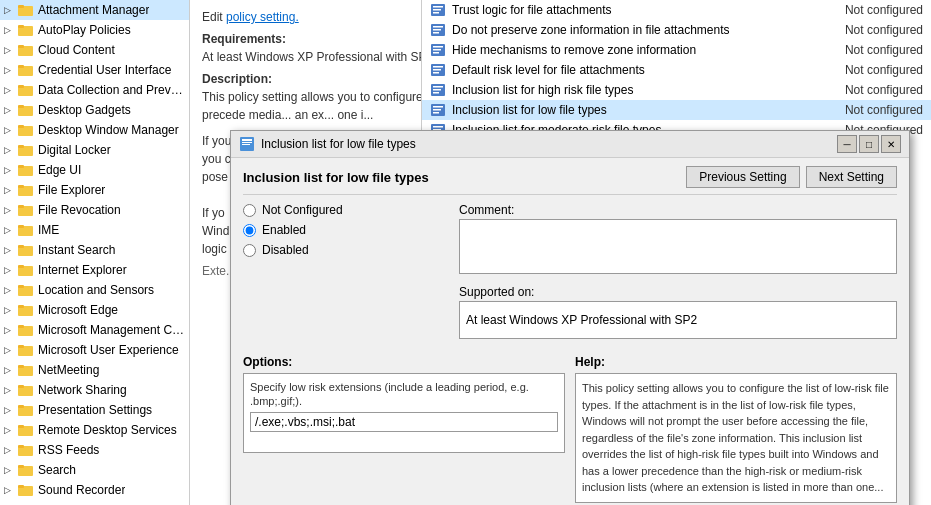 The height and width of the screenshot is (505, 931). What do you see at coordinates (869, 144) in the screenshot?
I see `maximize-button: □` at bounding box center [869, 144].